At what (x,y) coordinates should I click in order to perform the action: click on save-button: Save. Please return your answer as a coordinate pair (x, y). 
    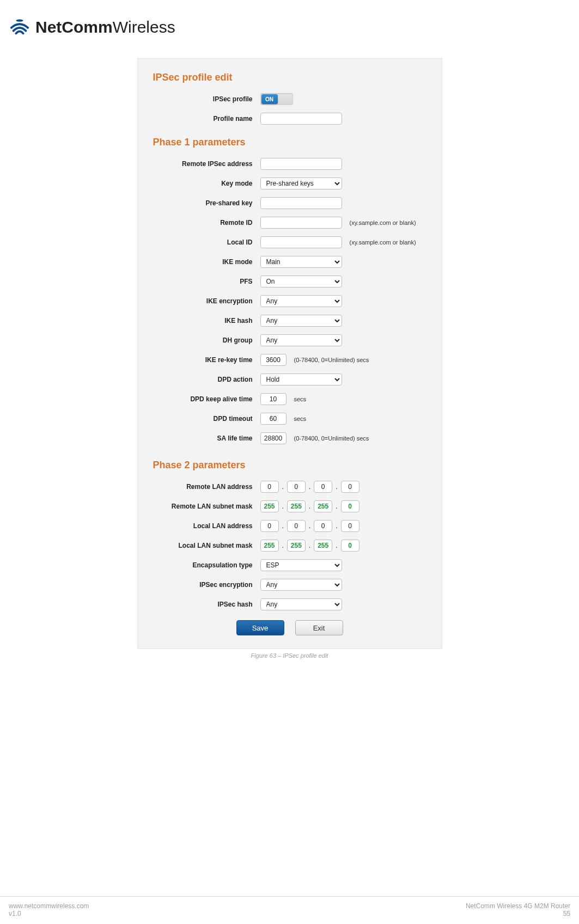
    Looking at the image, I should click on (260, 628).